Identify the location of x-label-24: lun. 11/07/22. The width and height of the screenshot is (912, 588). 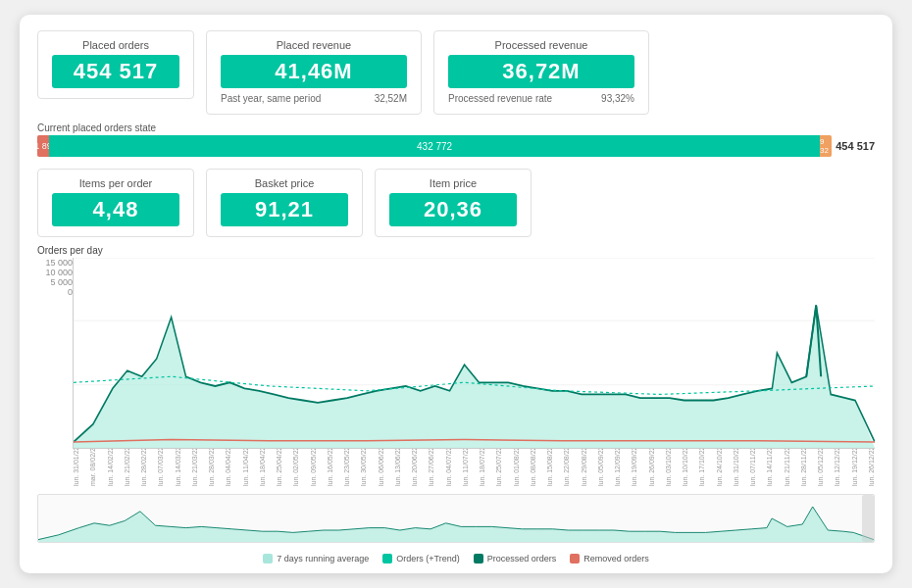
(465, 467).